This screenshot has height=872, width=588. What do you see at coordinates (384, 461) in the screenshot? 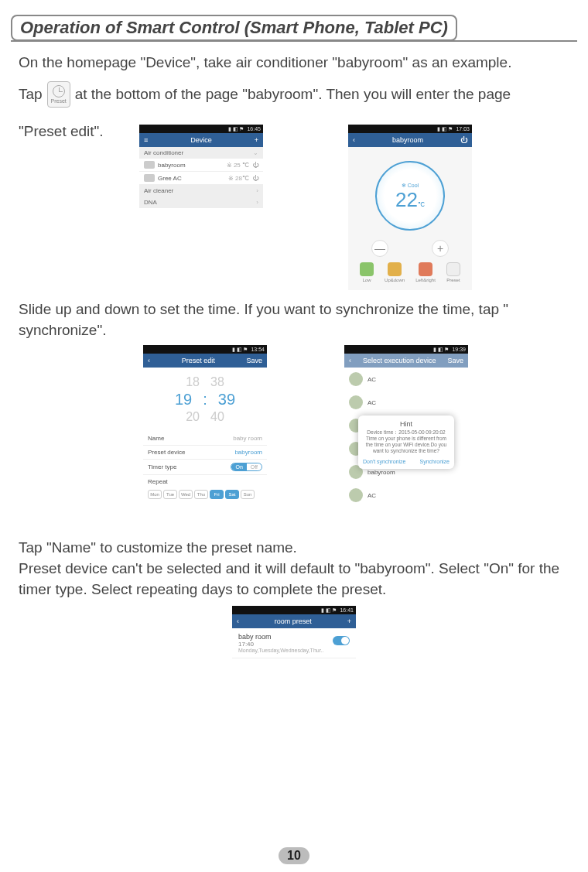
I see `dont-sync-button: Don't synchronize` at bounding box center [384, 461].